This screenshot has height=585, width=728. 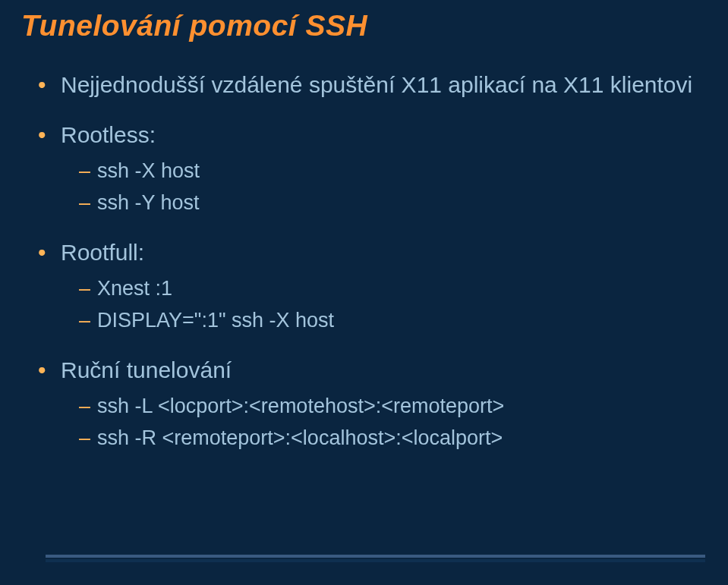 What do you see at coordinates (393, 439) in the screenshot?
I see `sub-item: ssh -R <remoteport>:<localhost>:<localpo…` at bounding box center [393, 439].